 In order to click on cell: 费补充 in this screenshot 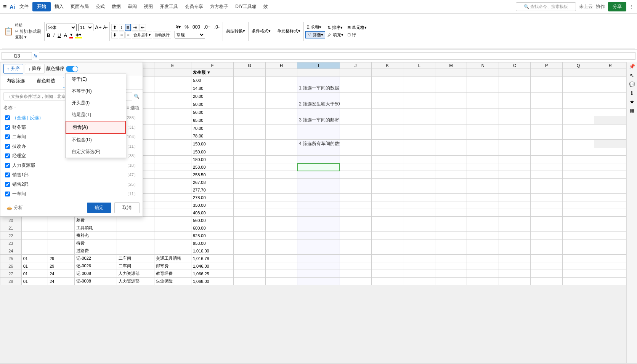, I will do `click(95, 236)`.